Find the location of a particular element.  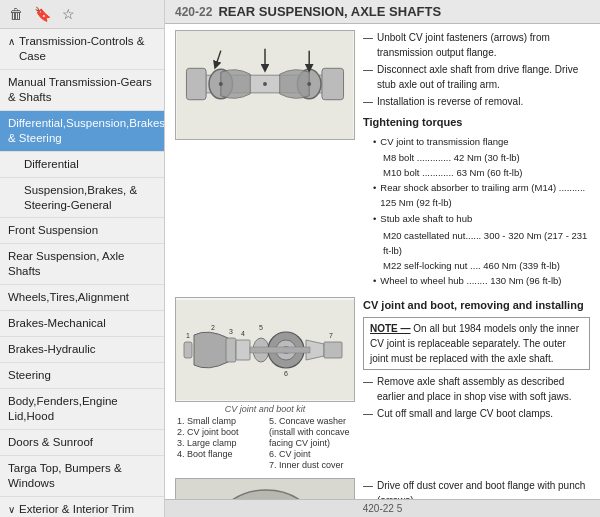

sidebar-item-label: Doors & Sunroof is located at coordinates (83, 442).